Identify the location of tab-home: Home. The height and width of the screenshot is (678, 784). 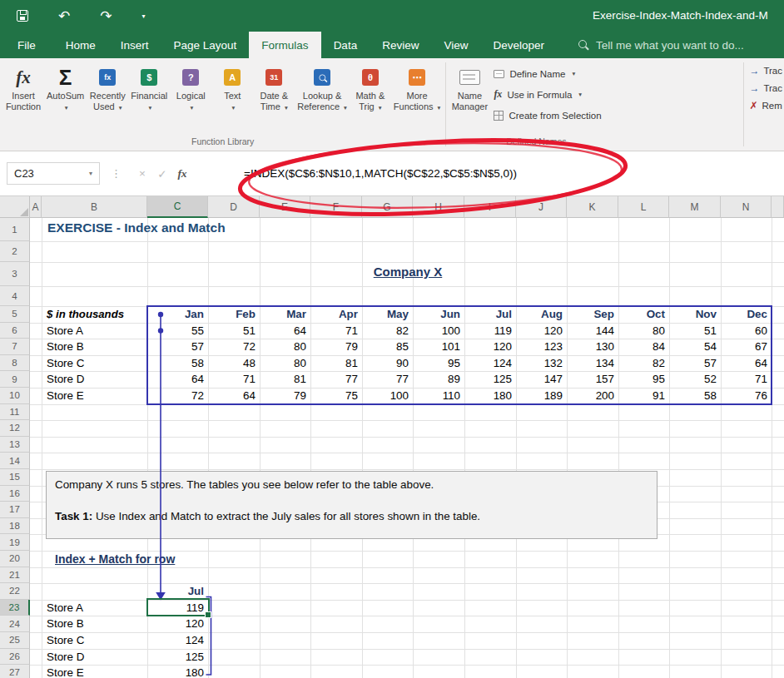
(81, 45).